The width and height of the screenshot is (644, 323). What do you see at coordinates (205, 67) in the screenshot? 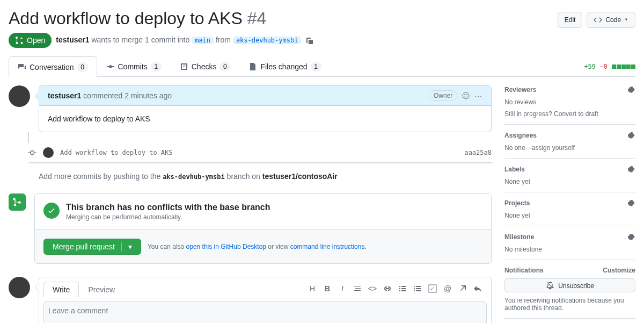
I see `tab-checks: Checks0` at bounding box center [205, 67].